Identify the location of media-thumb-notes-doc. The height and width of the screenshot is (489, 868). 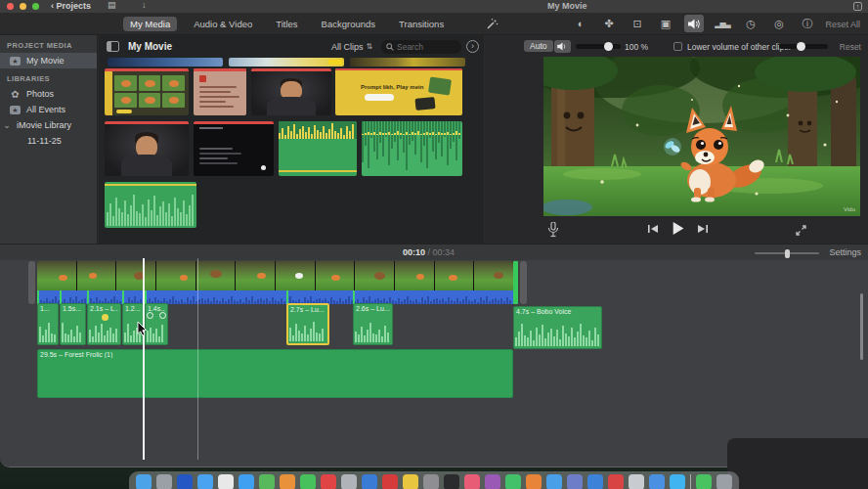
(220, 92).